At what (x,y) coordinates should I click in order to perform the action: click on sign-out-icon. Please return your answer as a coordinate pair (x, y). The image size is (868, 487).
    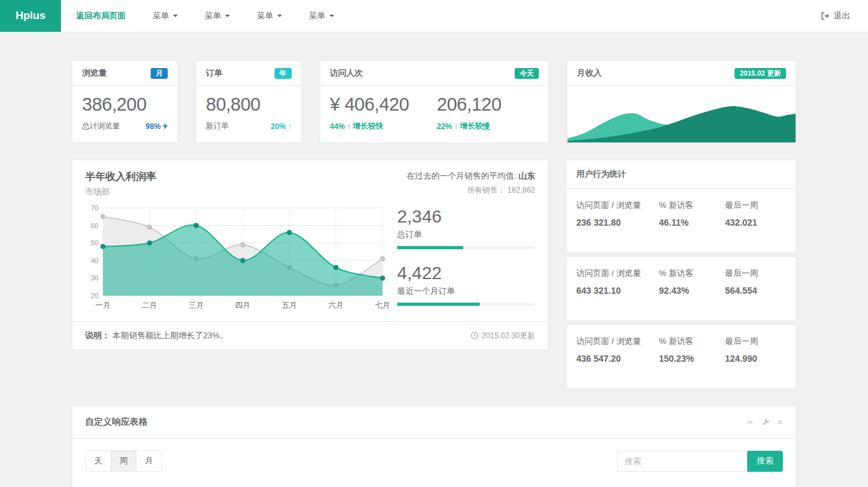
    Looking at the image, I should click on (825, 16).